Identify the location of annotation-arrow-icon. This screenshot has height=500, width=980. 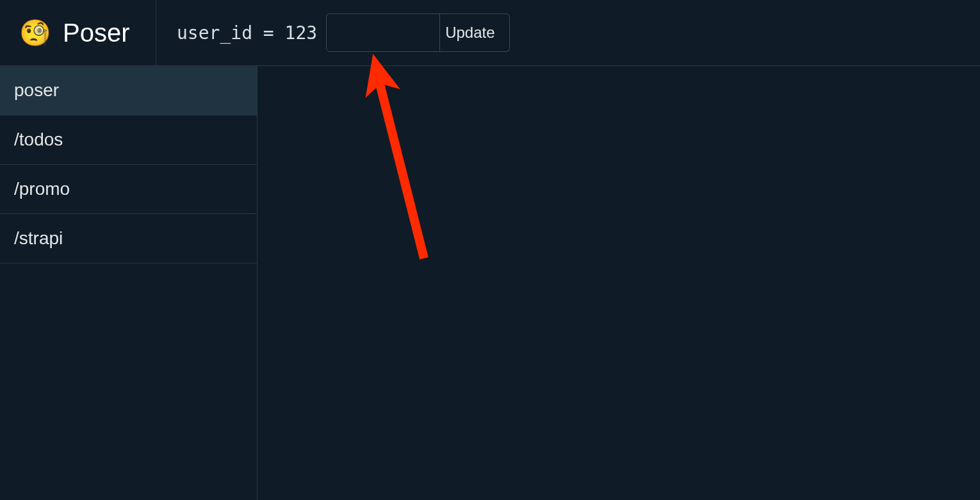
(392, 162).